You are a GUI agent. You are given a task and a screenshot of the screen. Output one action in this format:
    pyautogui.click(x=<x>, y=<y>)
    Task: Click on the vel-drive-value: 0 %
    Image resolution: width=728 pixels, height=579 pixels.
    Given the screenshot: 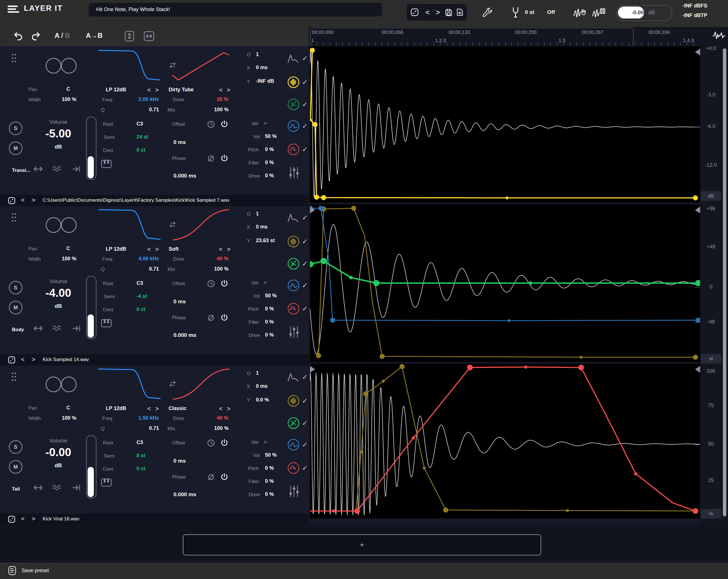 What is the action you would take?
    pyautogui.click(x=269, y=495)
    